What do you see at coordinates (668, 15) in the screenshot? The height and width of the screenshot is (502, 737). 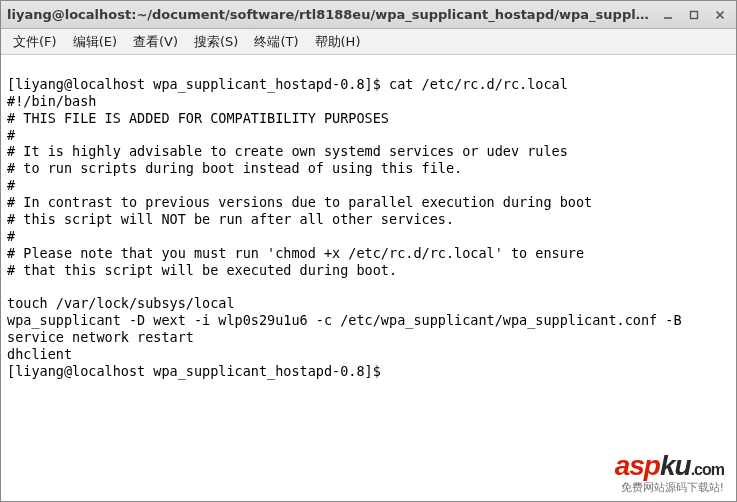 I see `minimize-button` at bounding box center [668, 15].